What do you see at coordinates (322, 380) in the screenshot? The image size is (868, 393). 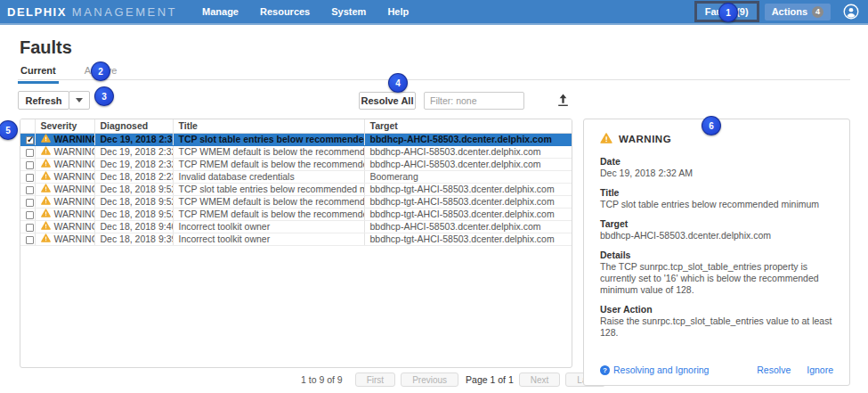 I see `pagination-range: 1 to 9 of 9` at bounding box center [322, 380].